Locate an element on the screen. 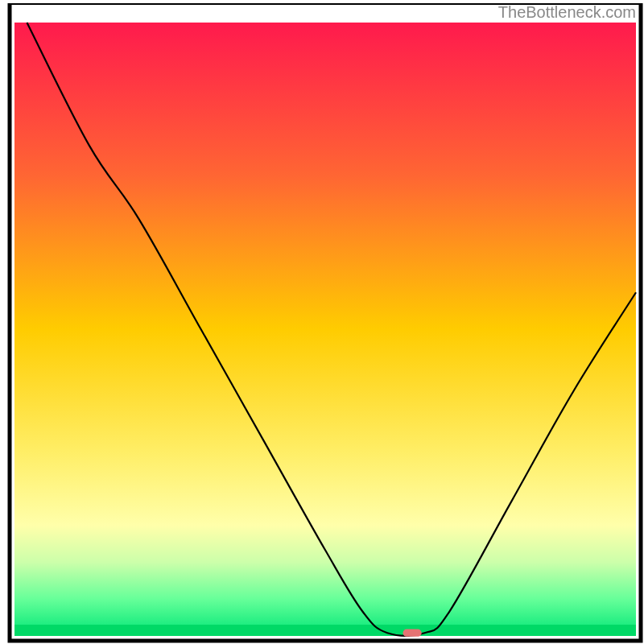 The width and height of the screenshot is (644, 644). watermark-text: TheBottleneck.com is located at coordinates (567, 13).